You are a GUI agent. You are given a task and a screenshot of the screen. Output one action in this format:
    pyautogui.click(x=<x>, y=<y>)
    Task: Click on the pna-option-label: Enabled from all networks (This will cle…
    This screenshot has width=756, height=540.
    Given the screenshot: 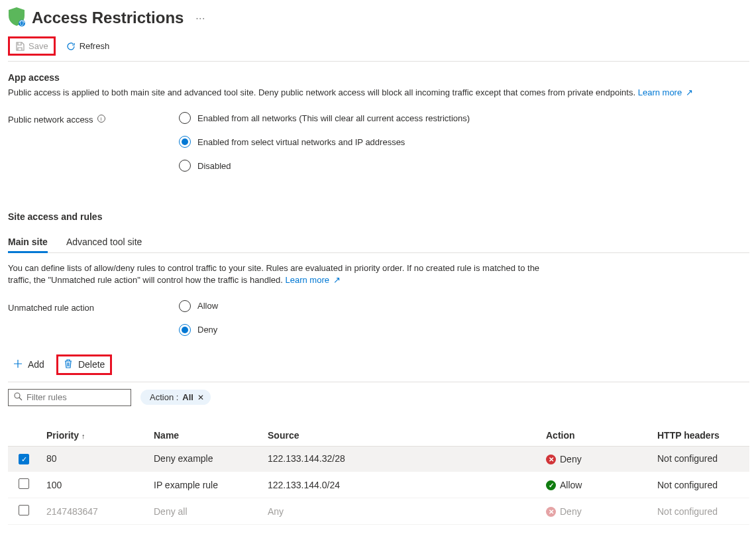 What is the action you would take?
    pyautogui.click(x=334, y=118)
    